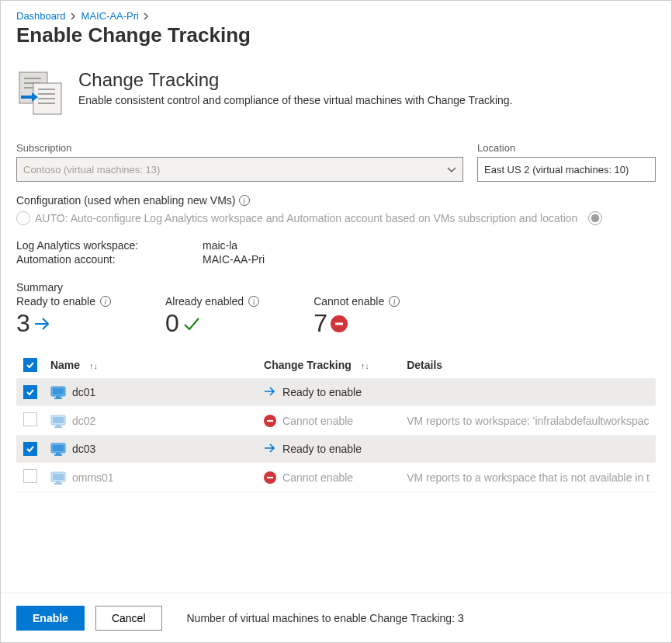  Describe the element at coordinates (151, 365) in the screenshot. I see `col-header-name: Name ↑↓` at that location.